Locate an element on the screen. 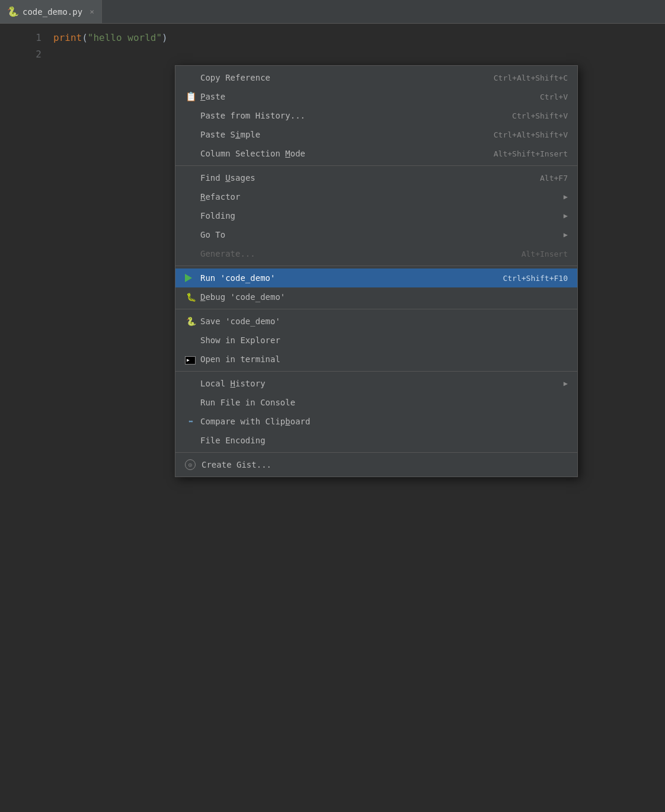 The width and height of the screenshot is (665, 812). menu-label-show-in-explorer: Show in Explorer is located at coordinates (384, 340).